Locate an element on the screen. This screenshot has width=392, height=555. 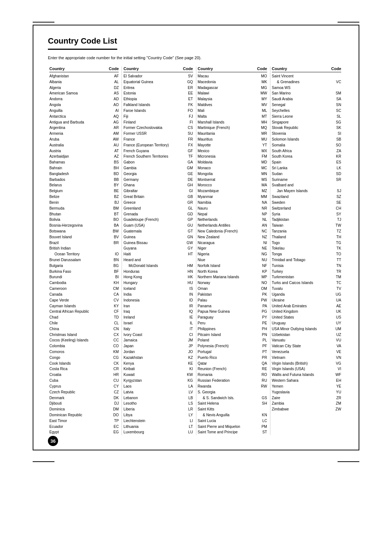
table-row: North KoreaKP is located at coordinates (232, 272).